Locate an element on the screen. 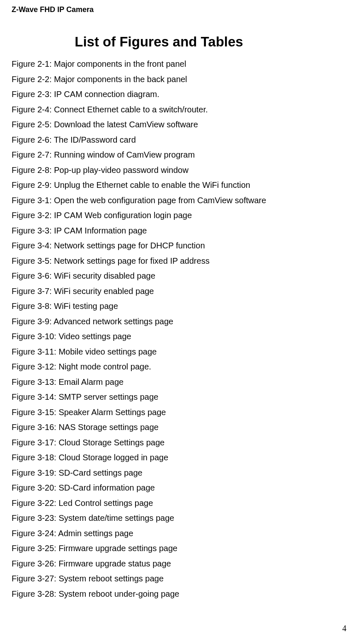  figure-list-item: Figure 2-7: Running window of CamView pr… is located at coordinates (159, 155).